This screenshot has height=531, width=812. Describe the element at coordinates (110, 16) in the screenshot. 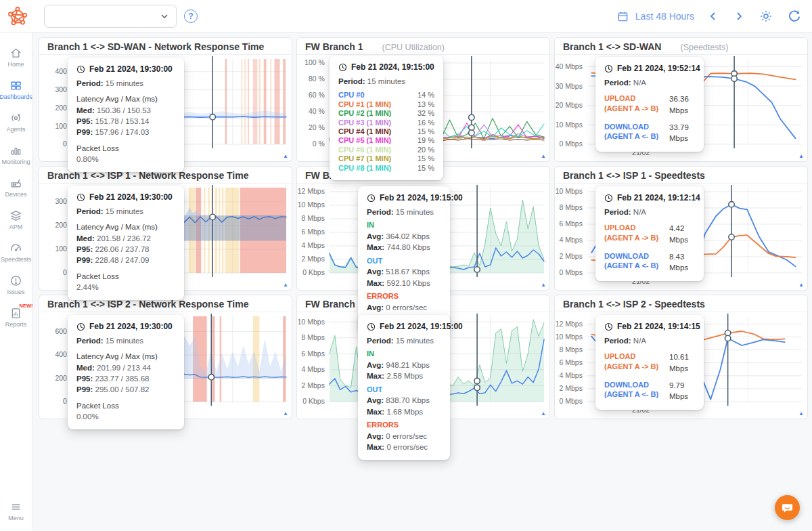

I see `dashboard-selector` at that location.